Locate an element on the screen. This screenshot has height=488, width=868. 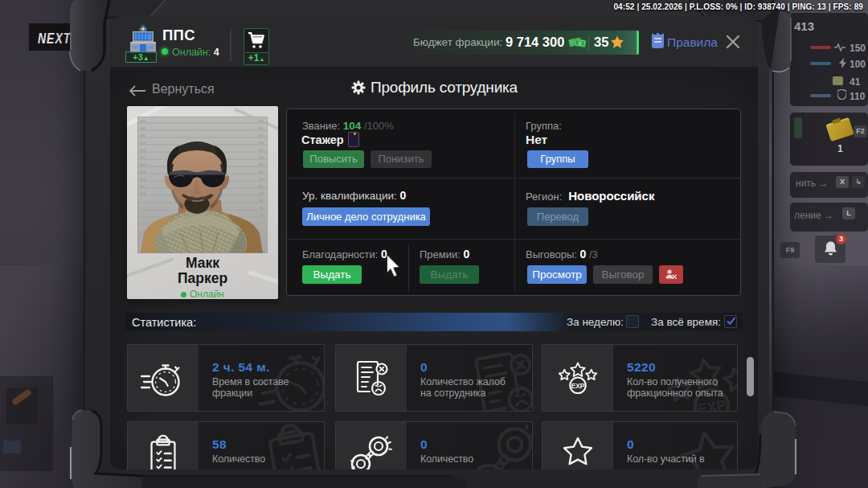
svg-text: 80 is located at coordinates (262, 207).